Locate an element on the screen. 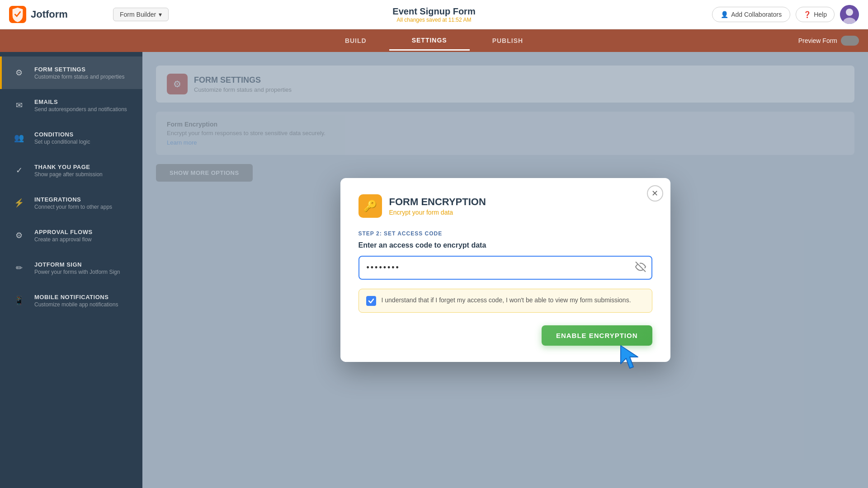  warning-text: I understand that if I forget my access … is located at coordinates (506, 300).